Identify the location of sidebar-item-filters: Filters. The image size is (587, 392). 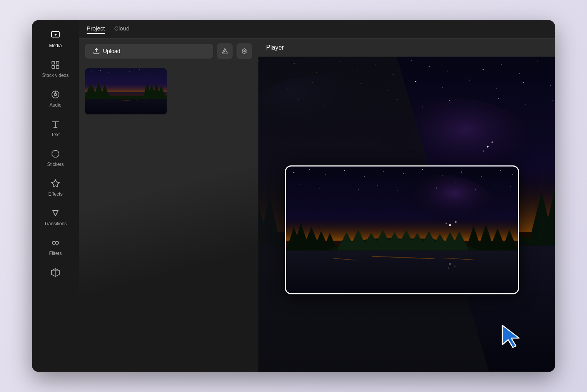
(55, 247).